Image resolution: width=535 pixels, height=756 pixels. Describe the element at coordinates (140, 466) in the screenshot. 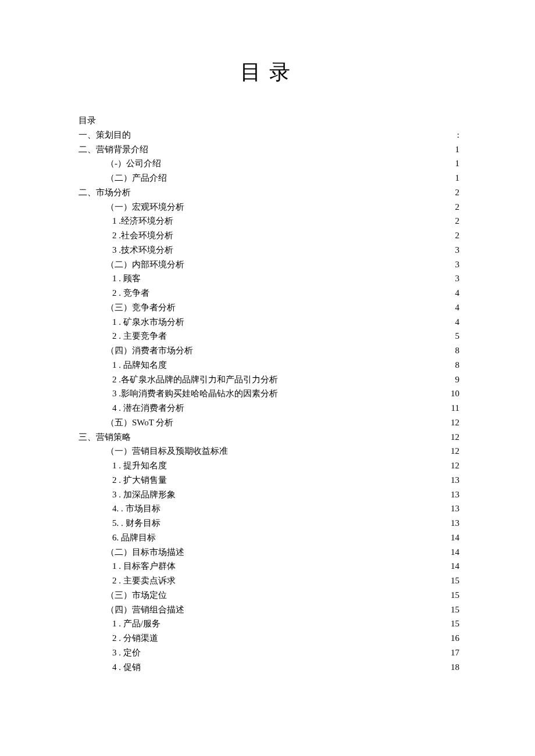

I see `toc-entry-label: 1 . 提升知名度` at that location.